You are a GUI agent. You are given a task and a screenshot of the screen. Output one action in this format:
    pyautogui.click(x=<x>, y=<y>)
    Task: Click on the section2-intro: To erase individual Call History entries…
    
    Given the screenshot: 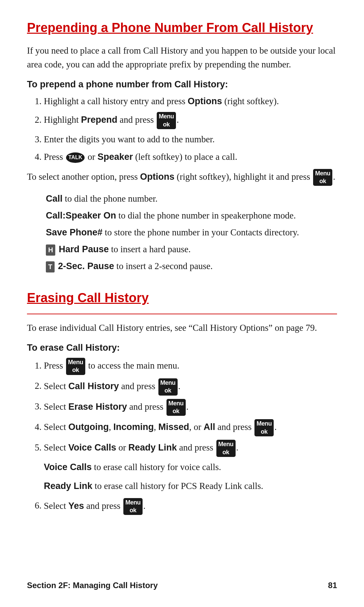 What is the action you would take?
    pyautogui.click(x=182, y=328)
    